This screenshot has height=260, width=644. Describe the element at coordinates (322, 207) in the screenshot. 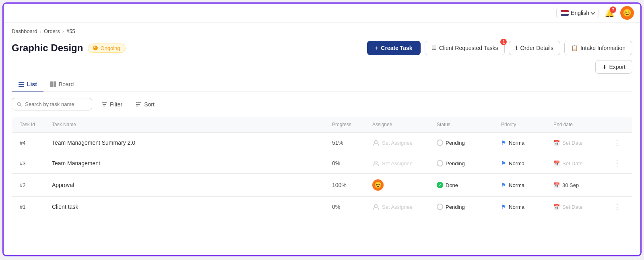

I see `table-row: #1 Client task 0% Set Assignee Pending ⚑` at that location.